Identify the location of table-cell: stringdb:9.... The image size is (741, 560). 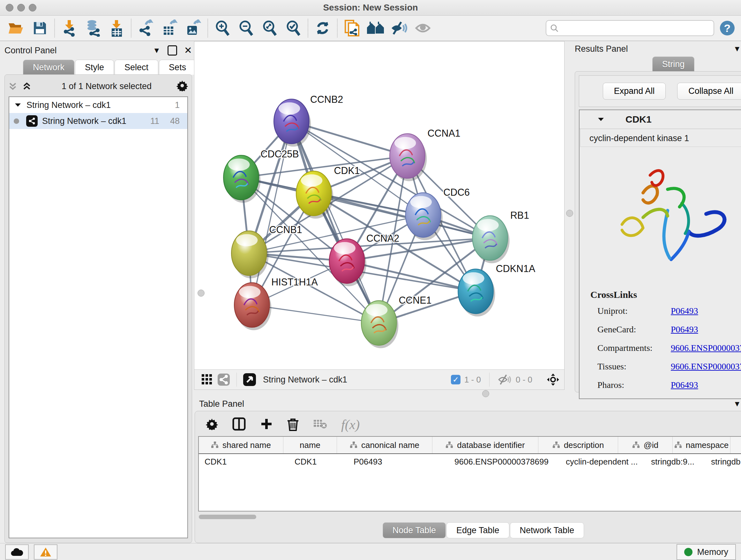
(675, 462).